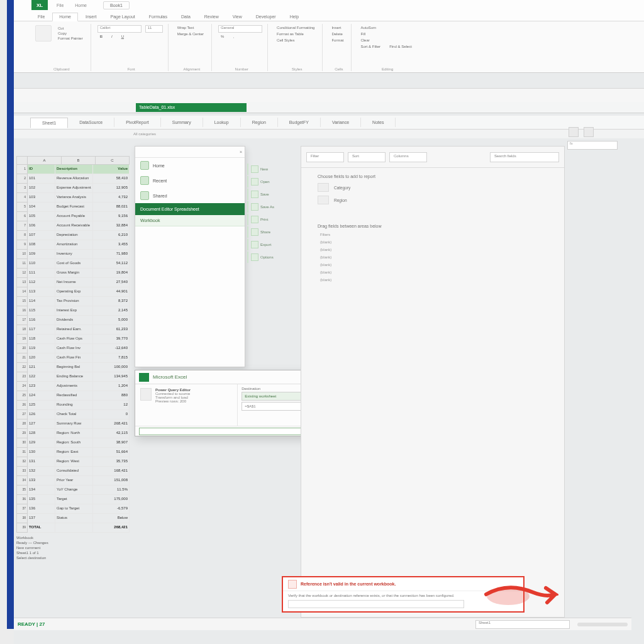 The width and height of the screenshot is (644, 644). Describe the element at coordinates (111, 491) in the screenshot. I see `cell: 11.5%` at that location.